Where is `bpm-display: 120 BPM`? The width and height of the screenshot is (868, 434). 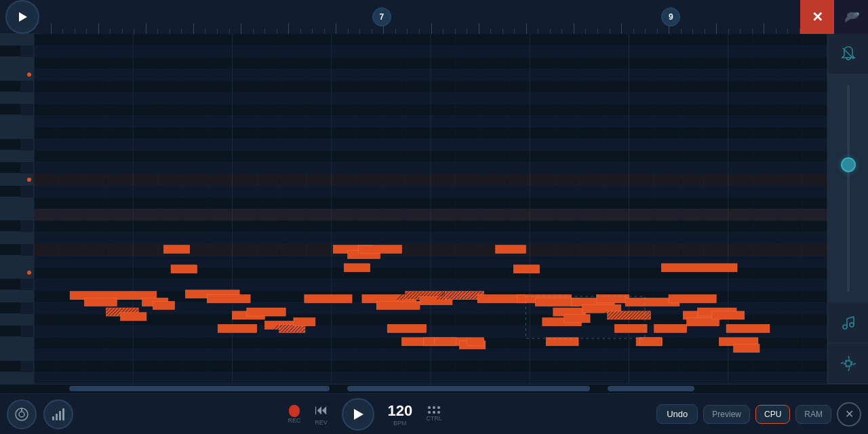 bpm-display: 120 BPM is located at coordinates (400, 414).